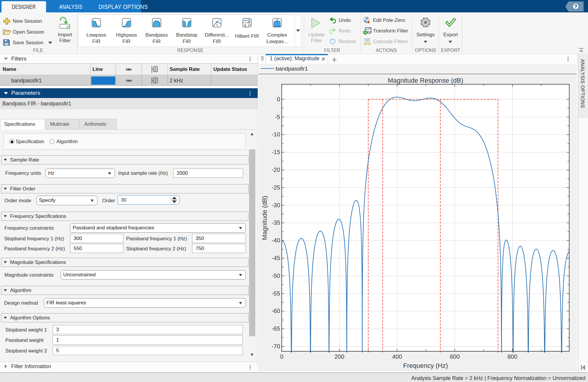 The width and height of the screenshot is (588, 382). What do you see at coordinates (425, 365) in the screenshot?
I see `svg-text: Frequency (Hz)` at bounding box center [425, 365].